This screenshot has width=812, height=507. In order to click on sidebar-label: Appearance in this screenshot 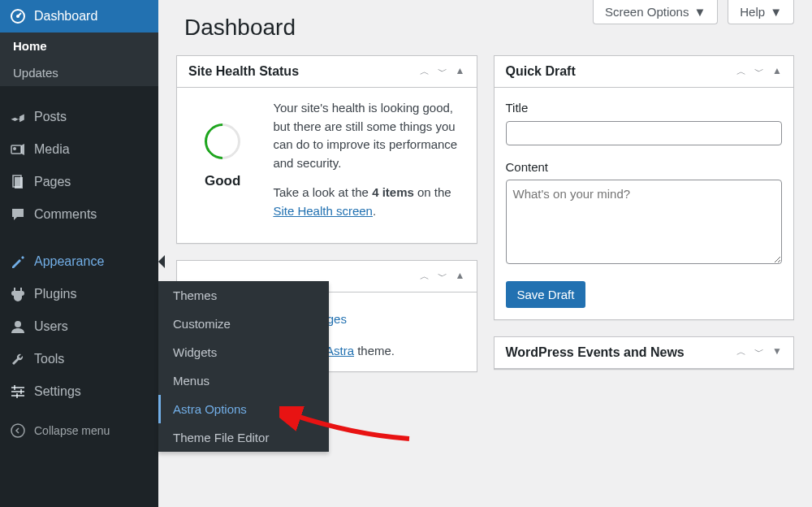, I will do `click(69, 262)`.